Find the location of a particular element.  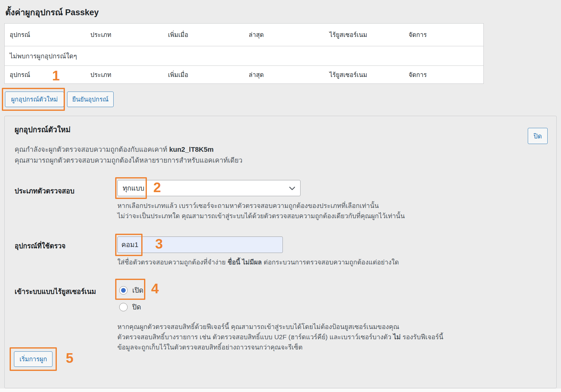

footer-header-last-used: ล่าสุด is located at coordinates (284, 75).